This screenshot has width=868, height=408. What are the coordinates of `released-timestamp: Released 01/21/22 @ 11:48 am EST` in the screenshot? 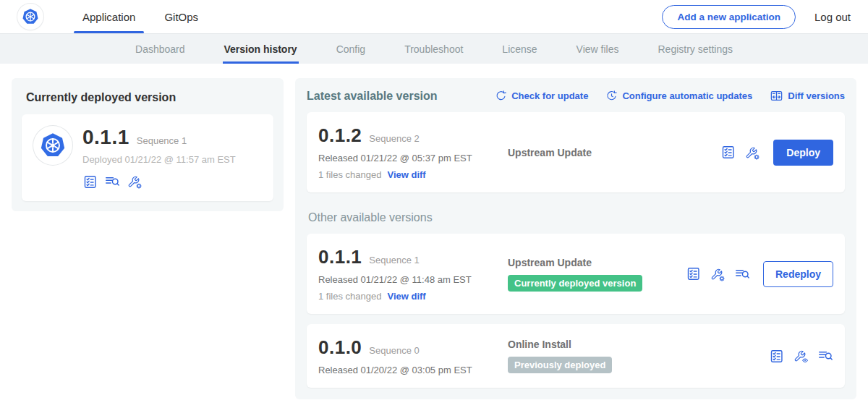 It's located at (413, 279).